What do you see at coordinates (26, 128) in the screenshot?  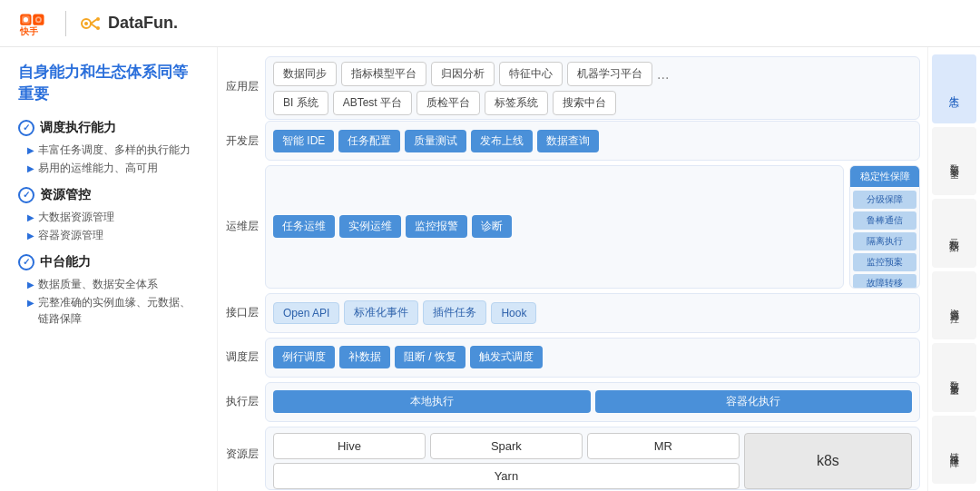 I see `check-icon-scheduling` at bounding box center [26, 128].